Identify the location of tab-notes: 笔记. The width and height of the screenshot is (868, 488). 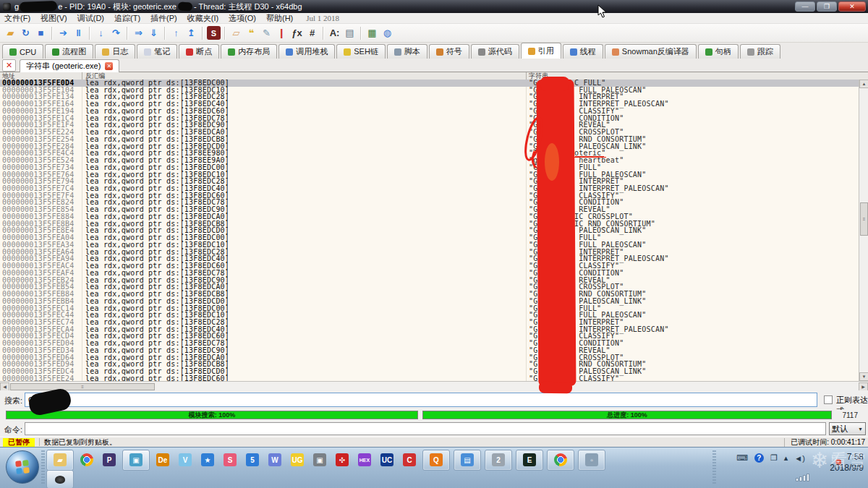
(157, 51).